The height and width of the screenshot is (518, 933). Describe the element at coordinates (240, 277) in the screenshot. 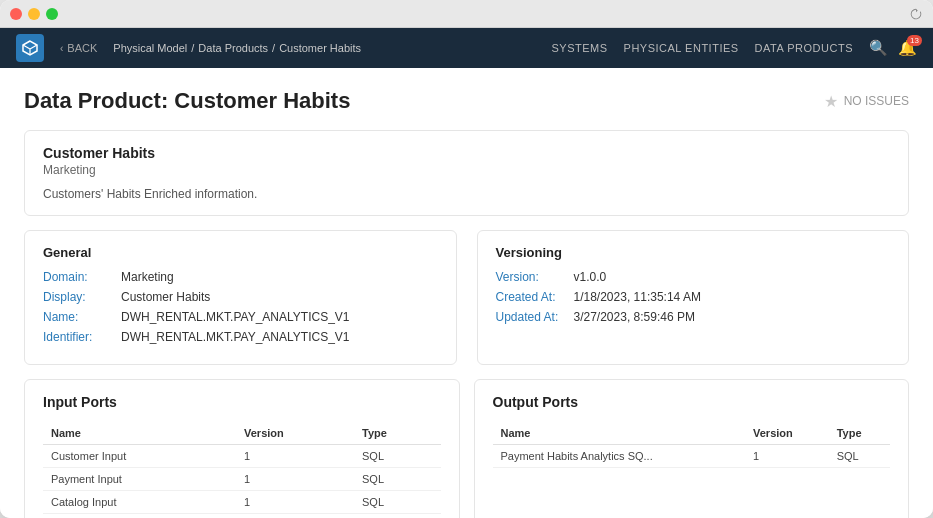

I see `general-domain-row: Domain: Marketing` at that location.